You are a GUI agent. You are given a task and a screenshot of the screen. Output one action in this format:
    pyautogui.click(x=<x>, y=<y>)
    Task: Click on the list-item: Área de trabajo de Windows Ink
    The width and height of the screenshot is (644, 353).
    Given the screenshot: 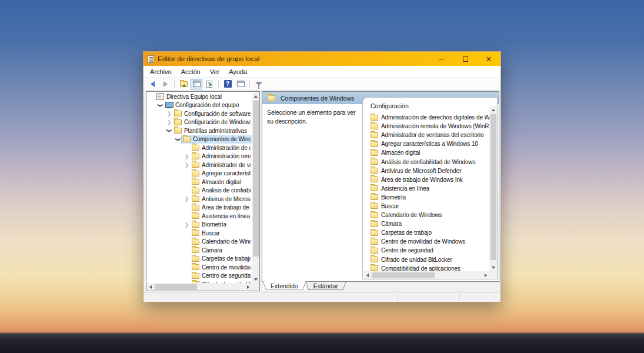 What is the action you would take?
    pyautogui.click(x=426, y=180)
    